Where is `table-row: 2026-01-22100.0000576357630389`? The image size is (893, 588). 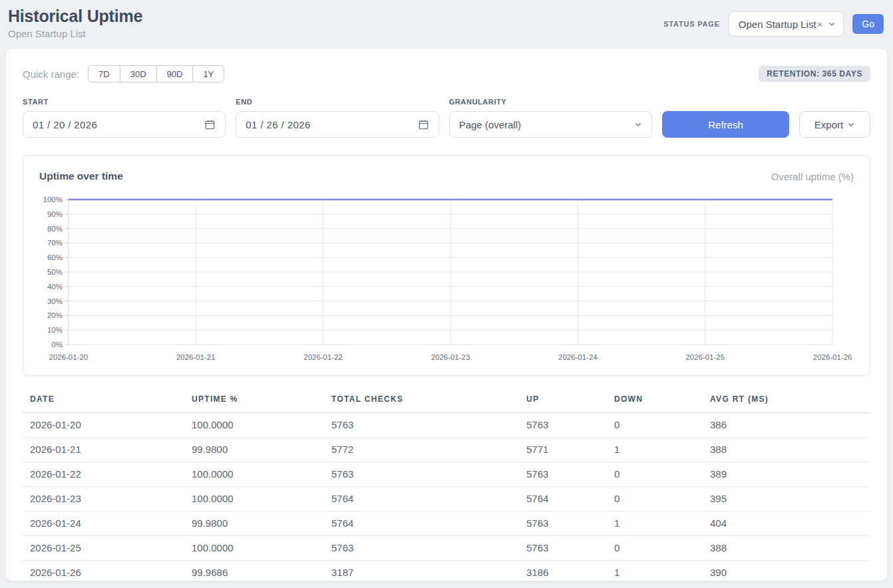
table-row: 2026-01-22100.0000576357630389 is located at coordinates (446, 475).